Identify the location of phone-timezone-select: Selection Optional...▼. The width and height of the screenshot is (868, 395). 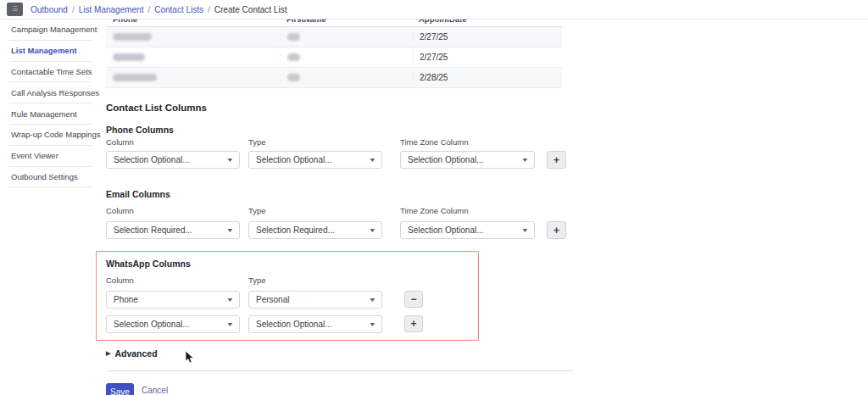
(468, 159).